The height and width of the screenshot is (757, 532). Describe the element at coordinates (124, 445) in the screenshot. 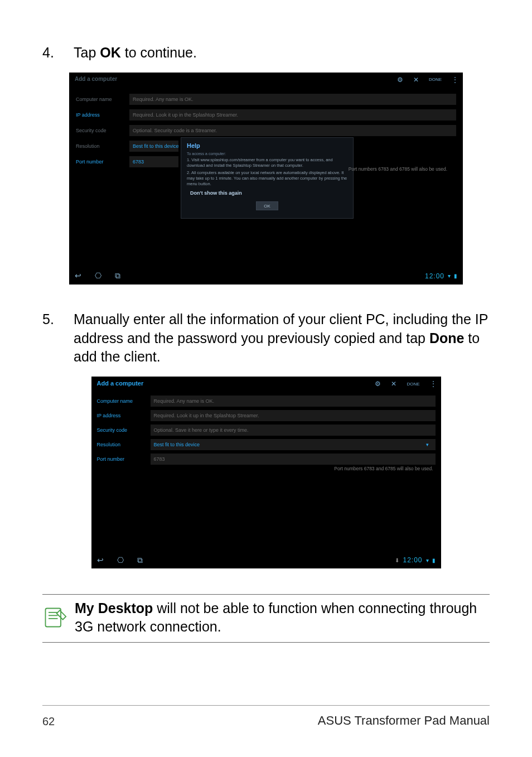

I see `shot2-label-3: Resolution` at that location.